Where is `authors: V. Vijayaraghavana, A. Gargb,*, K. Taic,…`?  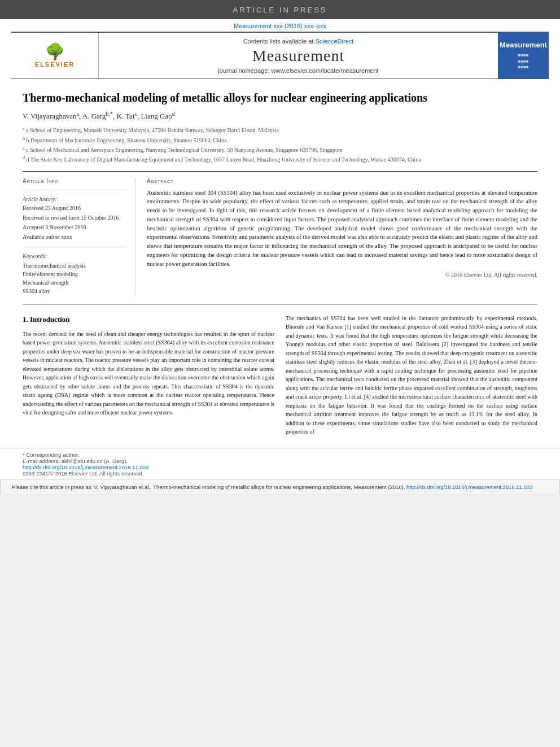
authors: V. Vijayaraghavana, A. Gargb,*, K. Taic,… is located at coordinates (280, 116).